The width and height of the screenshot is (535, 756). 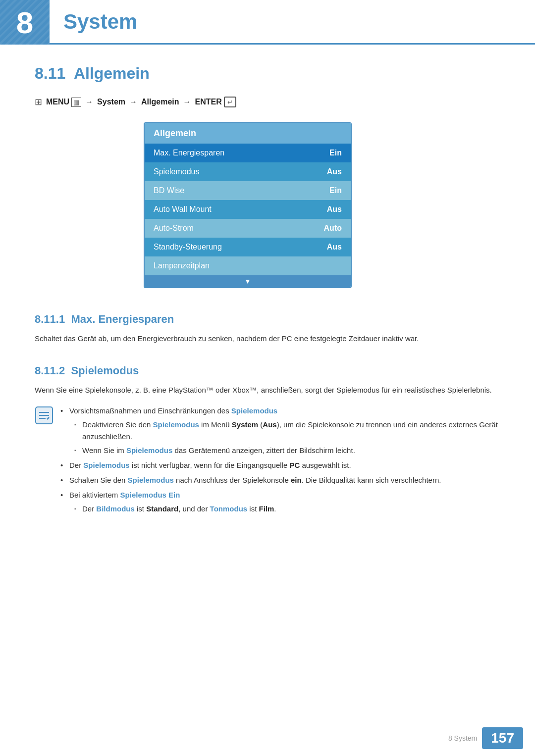 I want to click on menu-row-bdwise: BD Wise Ein, so click(x=248, y=191).